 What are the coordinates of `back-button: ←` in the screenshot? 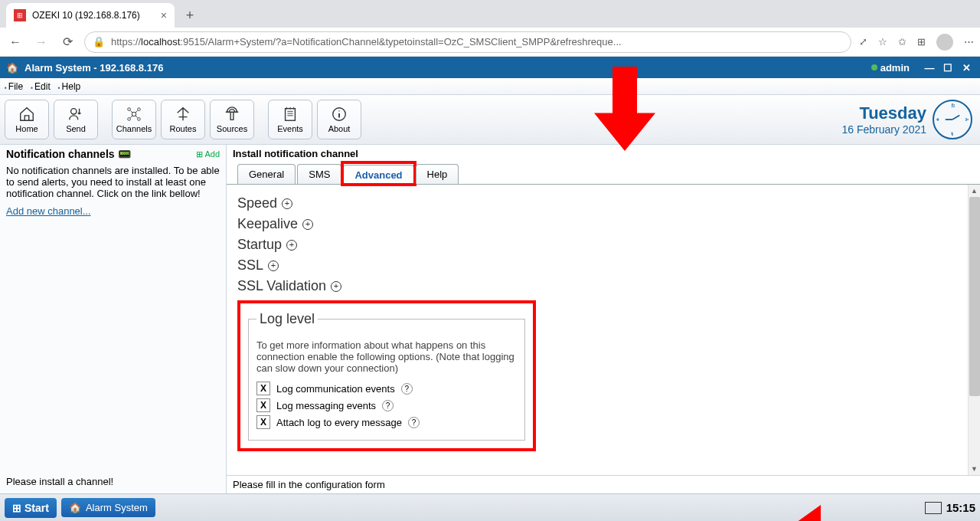 It's located at (15, 42).